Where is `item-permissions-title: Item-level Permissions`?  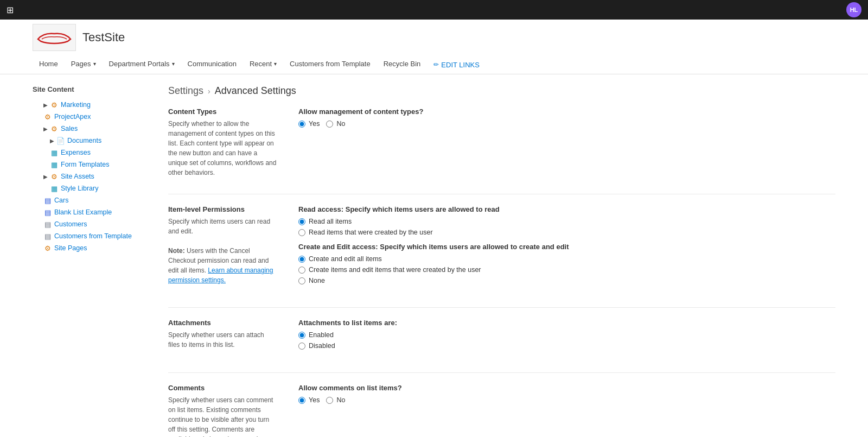 item-permissions-title: Item-level Permissions is located at coordinates (222, 210).